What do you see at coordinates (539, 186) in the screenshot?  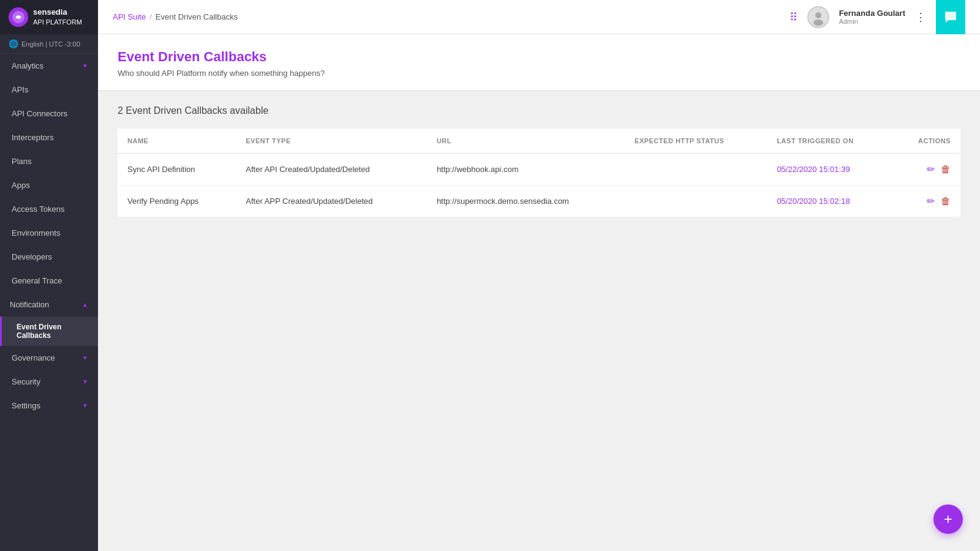 I see `table-body: Sync API Definition After API Created/Up…` at bounding box center [539, 186].